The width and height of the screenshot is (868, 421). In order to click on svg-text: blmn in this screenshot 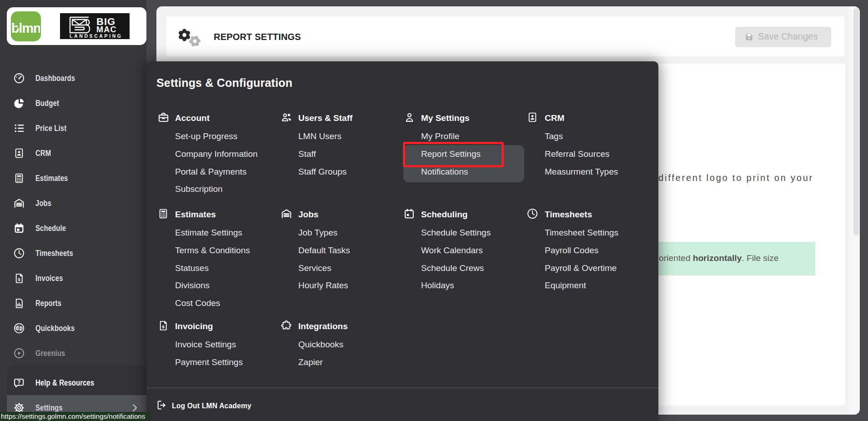, I will do `click(26, 28)`.